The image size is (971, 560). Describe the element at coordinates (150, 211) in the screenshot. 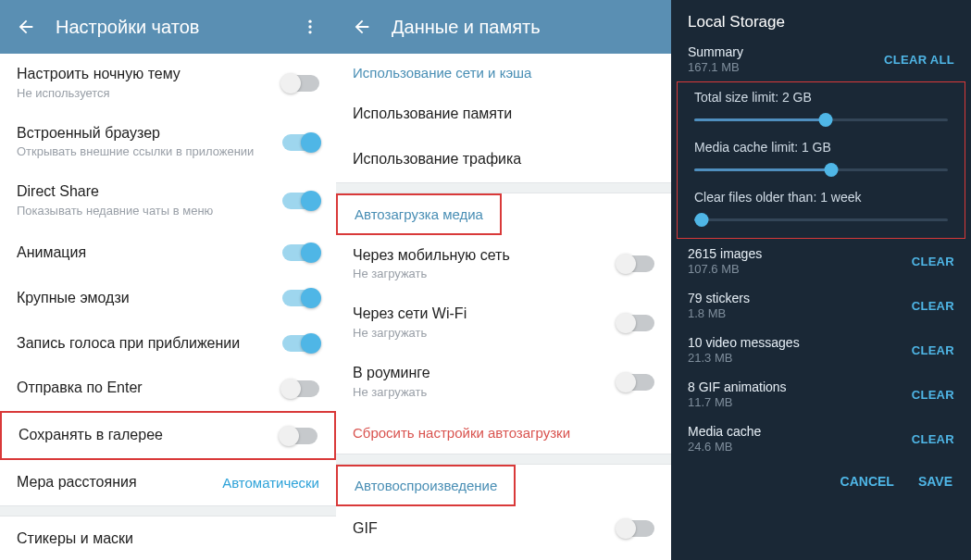

I see `row-sub: Показывать недавние чаты в меню` at that location.